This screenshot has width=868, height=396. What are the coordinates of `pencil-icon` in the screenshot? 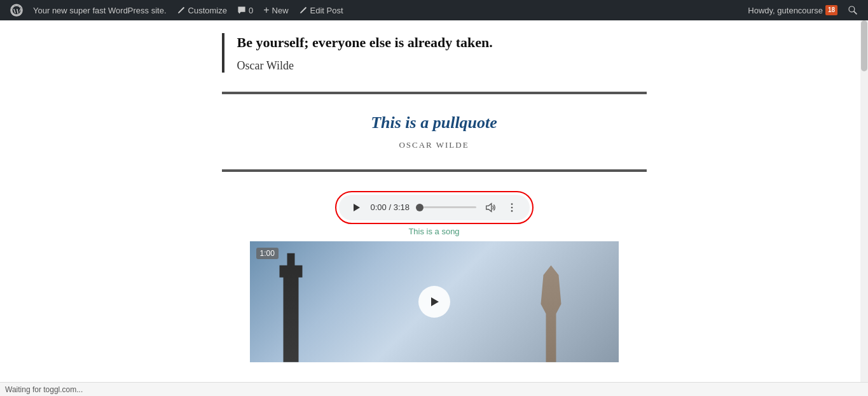 It's located at (181, 10).